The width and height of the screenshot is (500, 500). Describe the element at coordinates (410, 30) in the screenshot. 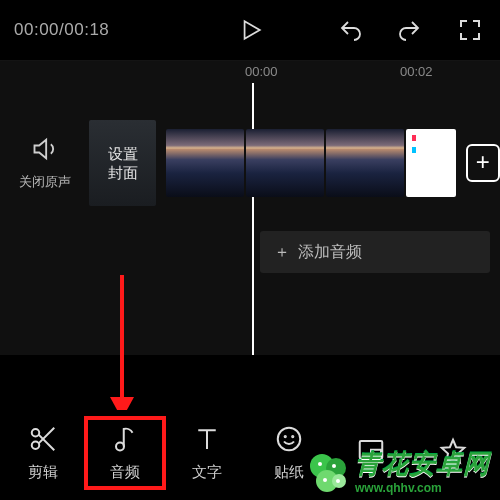

I see `redo-button` at that location.